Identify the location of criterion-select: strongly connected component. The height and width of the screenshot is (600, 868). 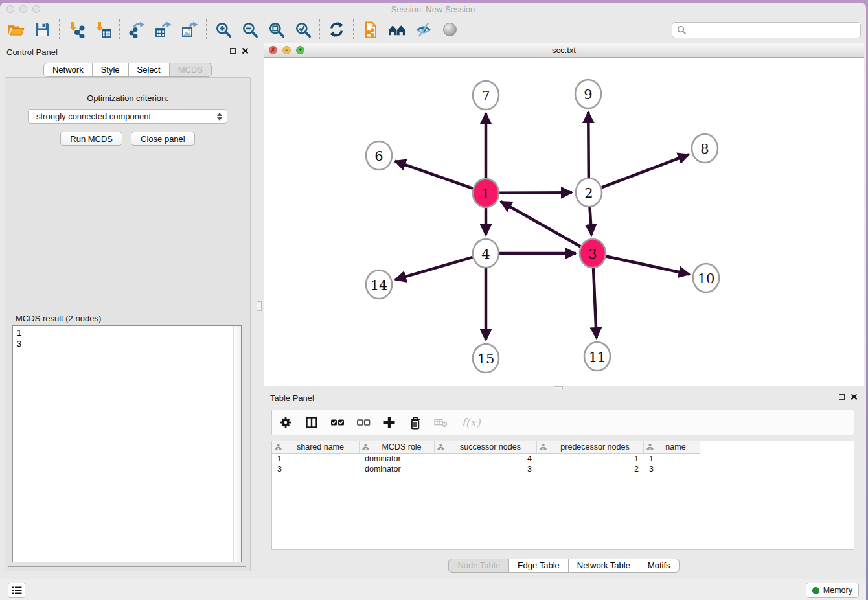
(128, 117).